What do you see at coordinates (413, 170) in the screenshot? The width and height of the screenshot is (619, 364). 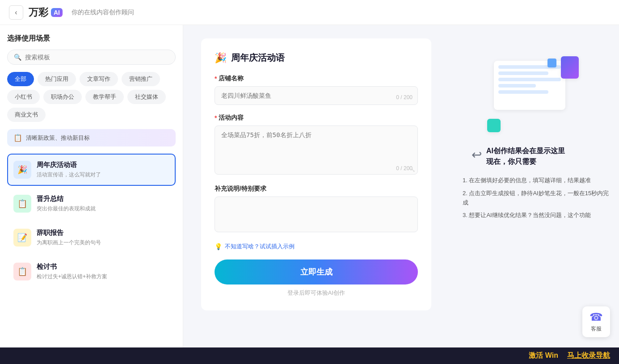 I see `resize-handle: ⤡` at bounding box center [413, 170].